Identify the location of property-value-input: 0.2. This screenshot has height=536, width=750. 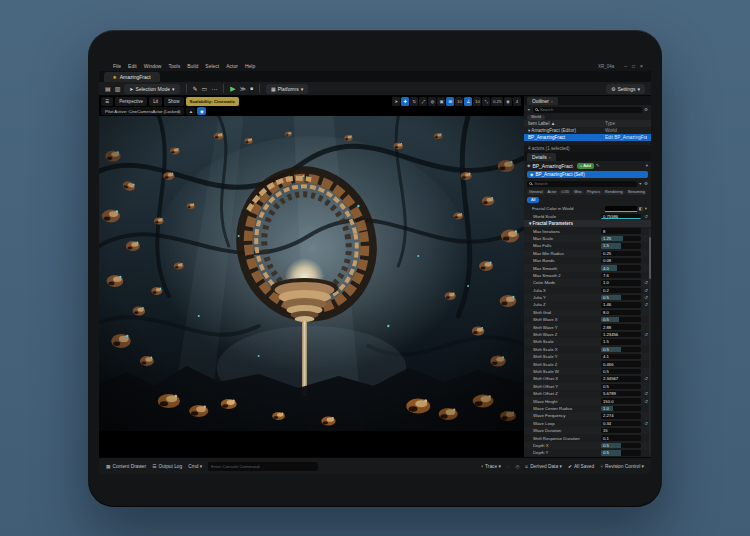
(621, 290).